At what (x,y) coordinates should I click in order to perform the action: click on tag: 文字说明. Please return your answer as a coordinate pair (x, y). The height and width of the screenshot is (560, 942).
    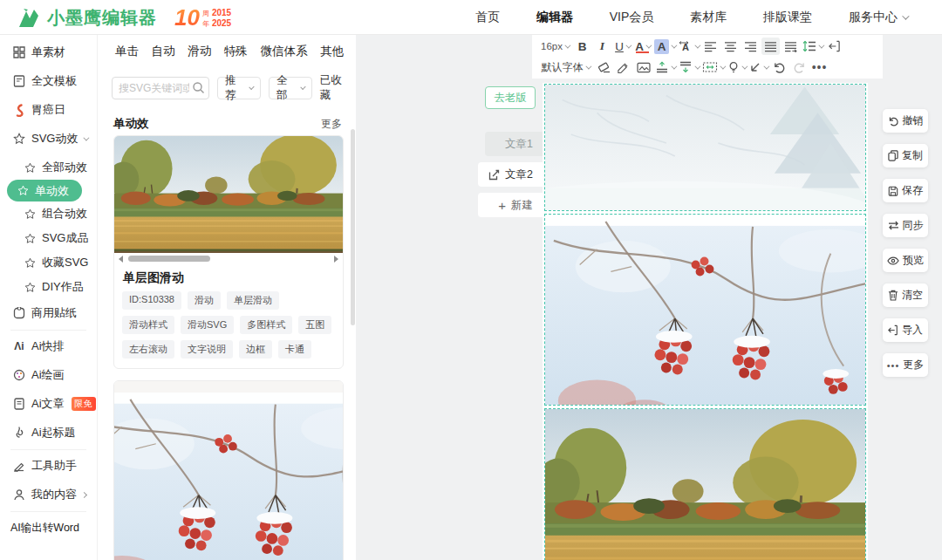
    Looking at the image, I should click on (207, 349).